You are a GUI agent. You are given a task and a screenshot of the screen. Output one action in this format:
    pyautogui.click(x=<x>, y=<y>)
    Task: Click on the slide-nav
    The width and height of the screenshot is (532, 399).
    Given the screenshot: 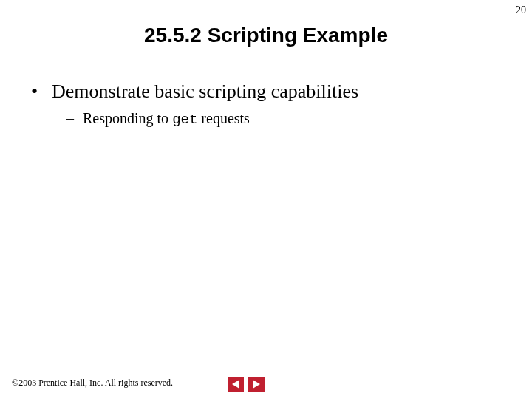 What is the action you would take?
    pyautogui.click(x=246, y=384)
    